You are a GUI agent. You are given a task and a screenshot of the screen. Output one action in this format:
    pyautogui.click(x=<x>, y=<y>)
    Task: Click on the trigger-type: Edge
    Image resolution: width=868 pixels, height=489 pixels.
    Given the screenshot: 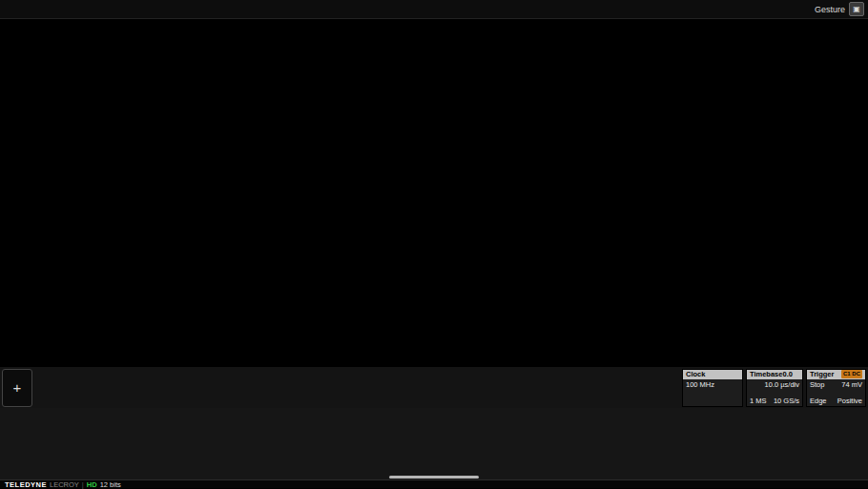 What is the action you would take?
    pyautogui.click(x=818, y=400)
    